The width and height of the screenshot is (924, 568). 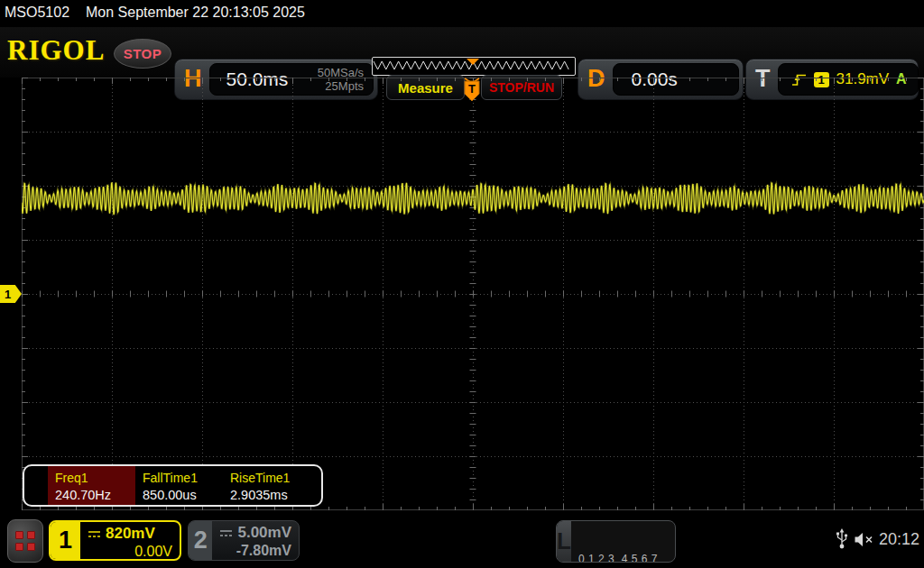 What do you see at coordinates (472, 88) in the screenshot?
I see `svg-text: T` at bounding box center [472, 88].